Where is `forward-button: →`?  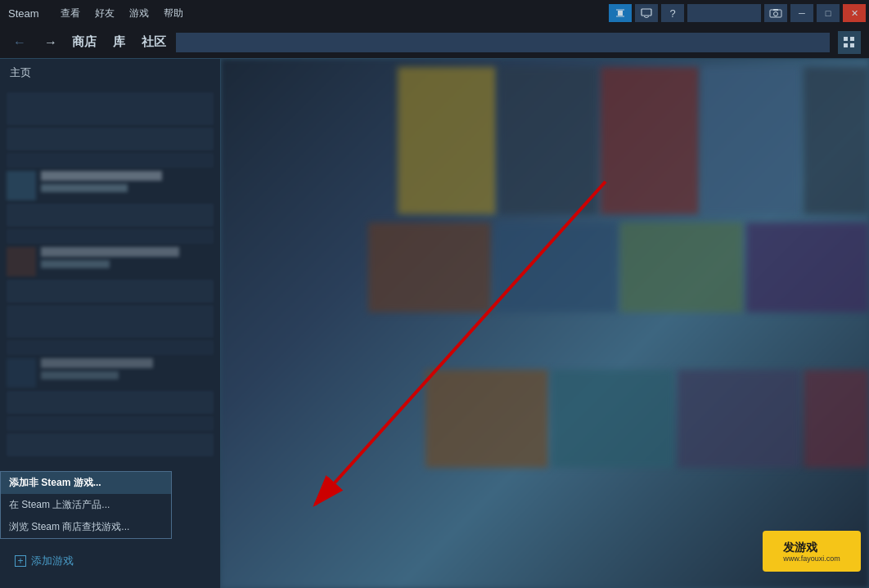 forward-button: → is located at coordinates (51, 43).